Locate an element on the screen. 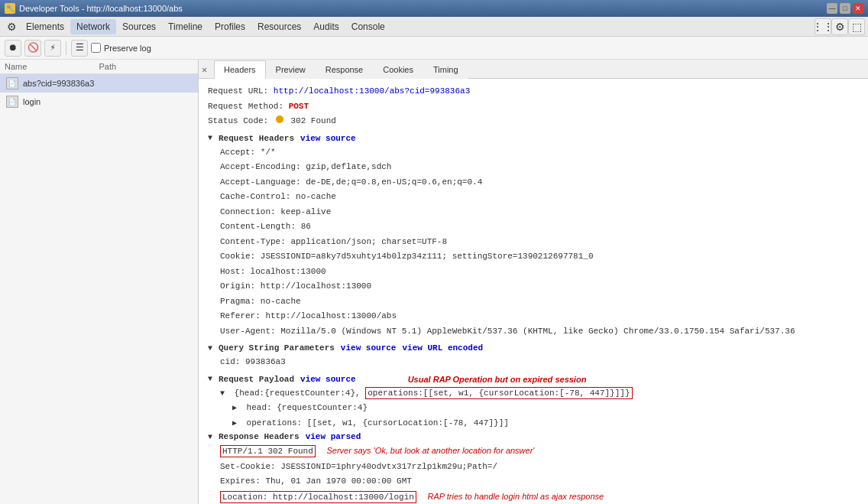 This screenshot has width=868, height=504. cid-label: cid: is located at coordinates (232, 362).